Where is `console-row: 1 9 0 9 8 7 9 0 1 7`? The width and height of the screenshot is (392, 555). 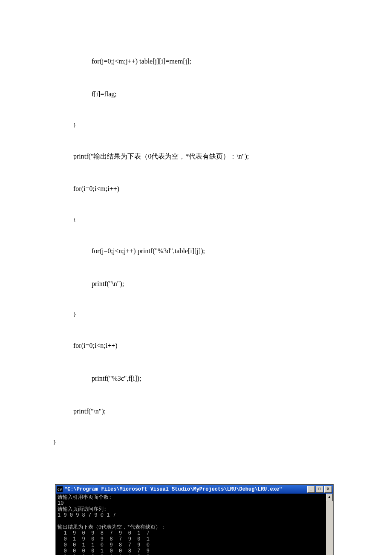
console-row: 1 9 0 9 8 7 9 0 1 7 is located at coordinates (104, 533).